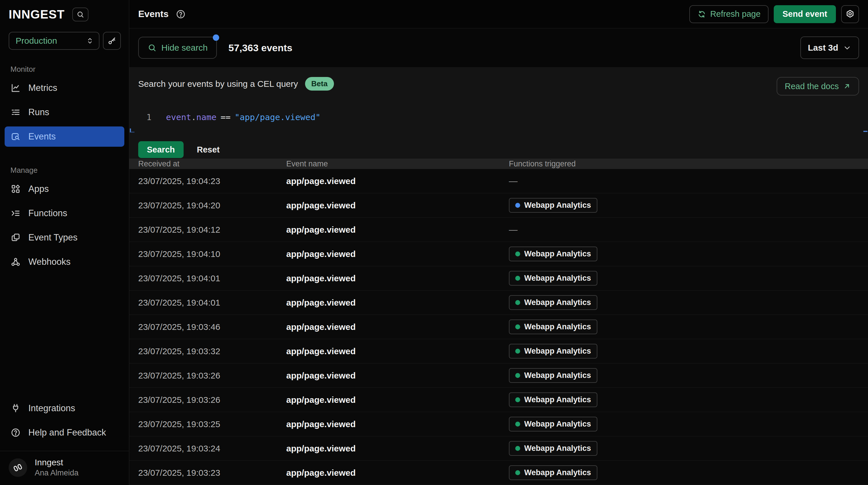  I want to click on code-token-operator: ==, so click(226, 117).